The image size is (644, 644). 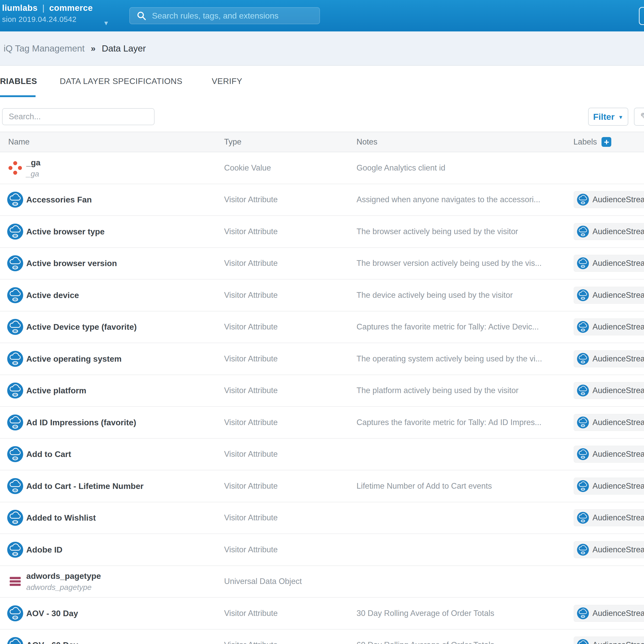 I want to click on table-row: Active browser type Visitor Attribute Th…, so click(x=322, y=232).